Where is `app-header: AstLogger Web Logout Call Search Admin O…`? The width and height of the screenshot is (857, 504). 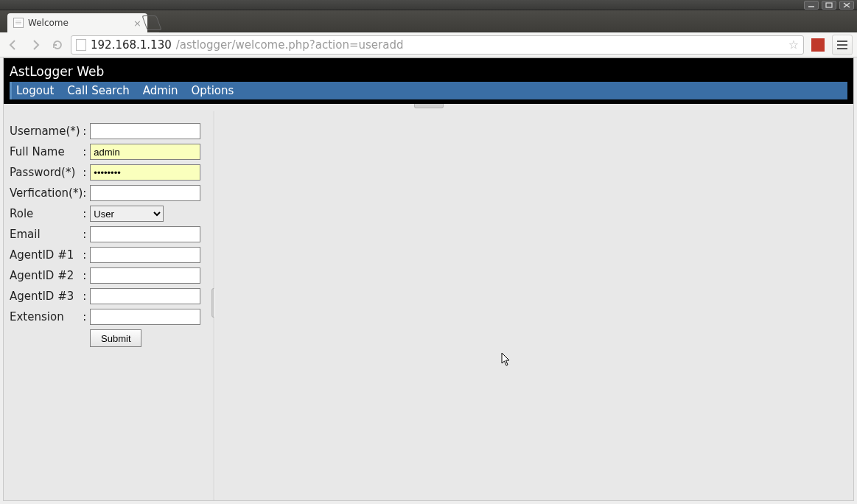 app-header: AstLogger Web Logout Call Search Admin O… is located at coordinates (429, 81).